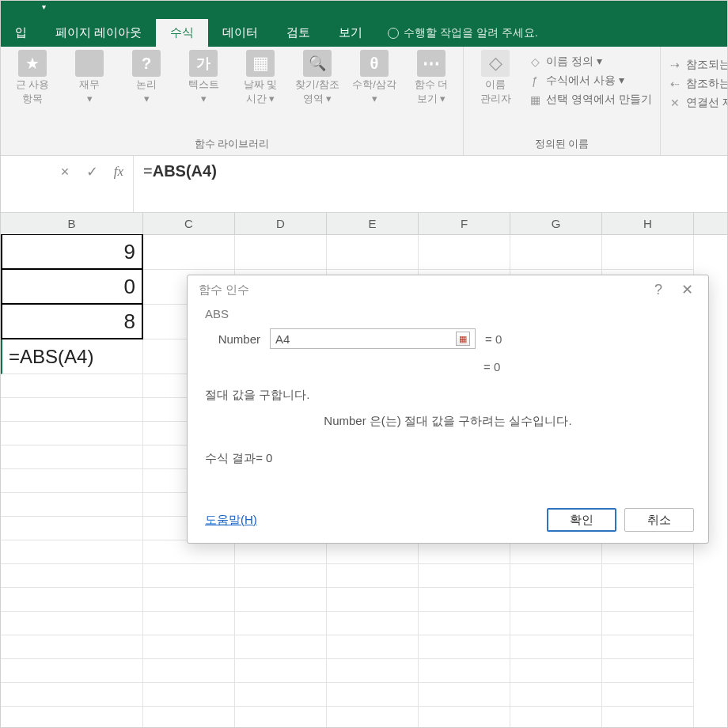  I want to click on qat-customize-icon: ▾, so click(44, 6).